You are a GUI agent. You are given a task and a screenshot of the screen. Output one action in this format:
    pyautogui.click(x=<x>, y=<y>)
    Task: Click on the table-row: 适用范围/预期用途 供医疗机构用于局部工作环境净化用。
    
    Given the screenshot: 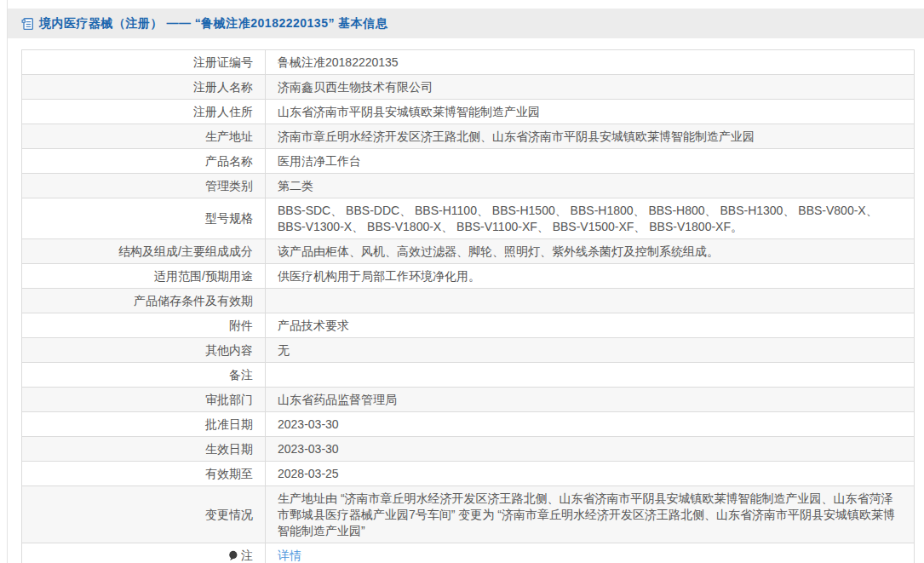 What is the action you would take?
    pyautogui.click(x=468, y=276)
    